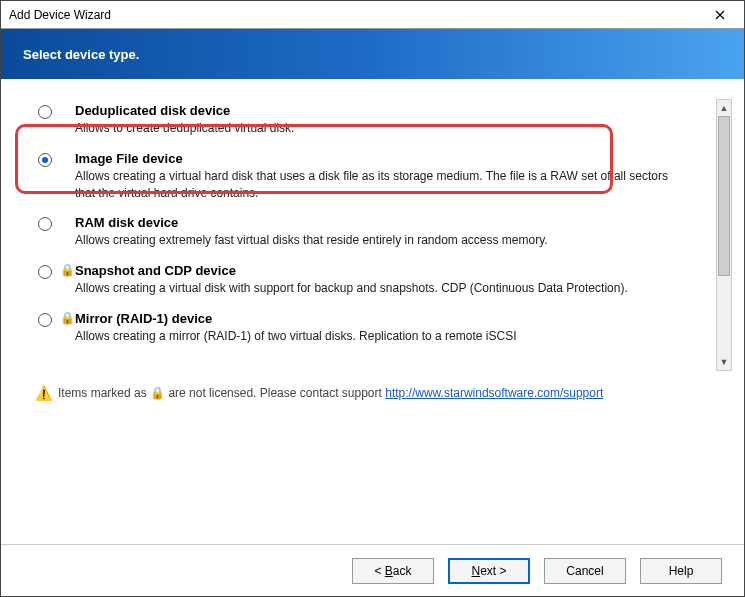 The width and height of the screenshot is (745, 597). I want to click on option-title: Mirror (RAID-1) device, so click(382, 318).